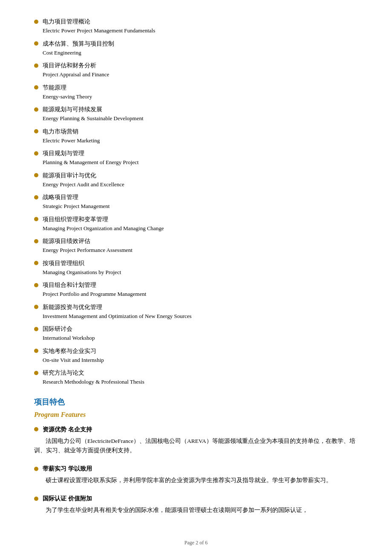 This screenshot has height=555, width=392. Describe the element at coordinates (196, 333) in the screenshot. I see `course-item: 国际研讨会International Workshop` at that location.